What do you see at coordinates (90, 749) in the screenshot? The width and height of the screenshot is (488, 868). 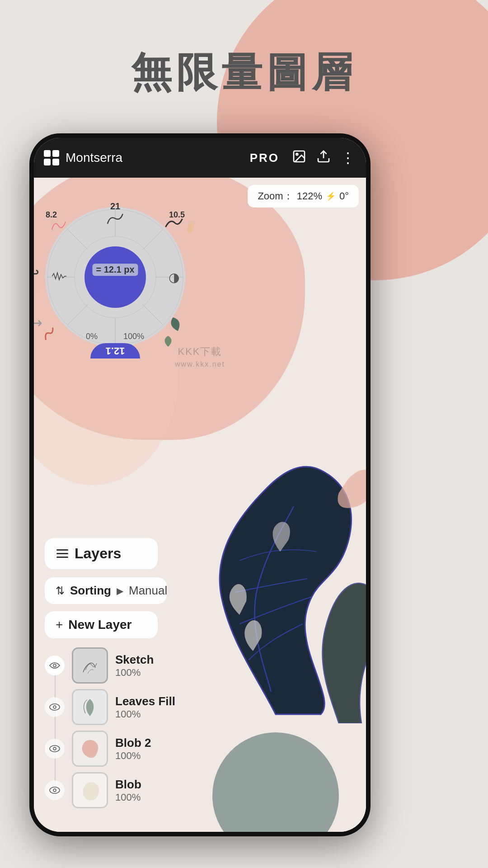 I see `layer-thumbnail-blob2` at bounding box center [90, 749].